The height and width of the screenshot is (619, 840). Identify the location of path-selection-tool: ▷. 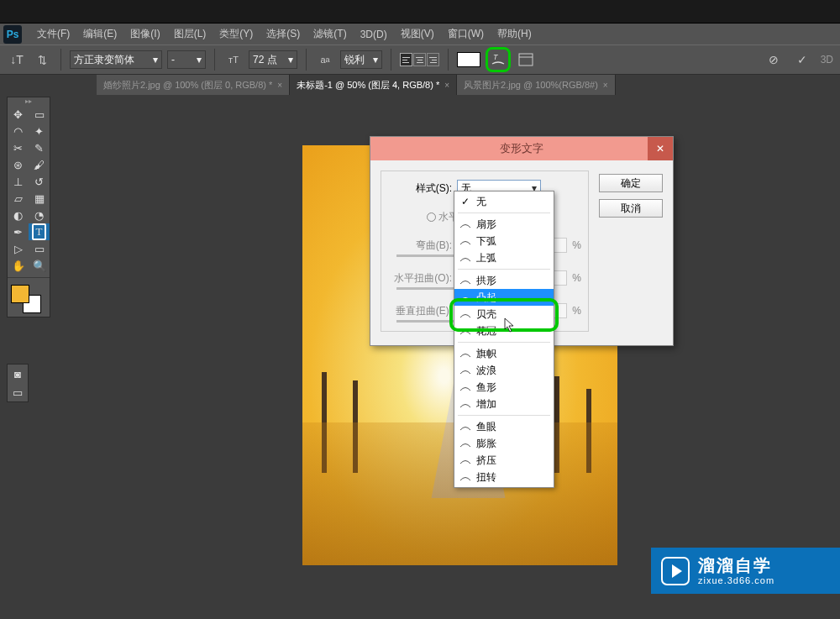
(18, 249).